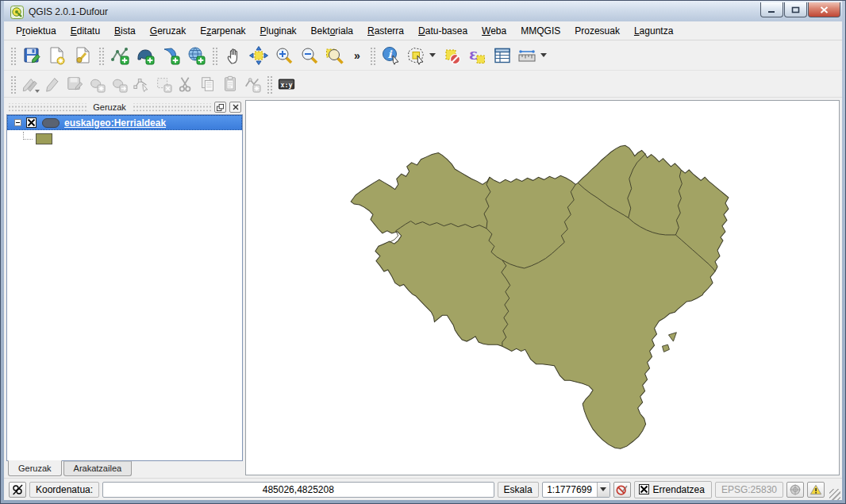 Image resolution: width=846 pixels, height=504 pixels. I want to click on open-attribute-table-button, so click(502, 56).